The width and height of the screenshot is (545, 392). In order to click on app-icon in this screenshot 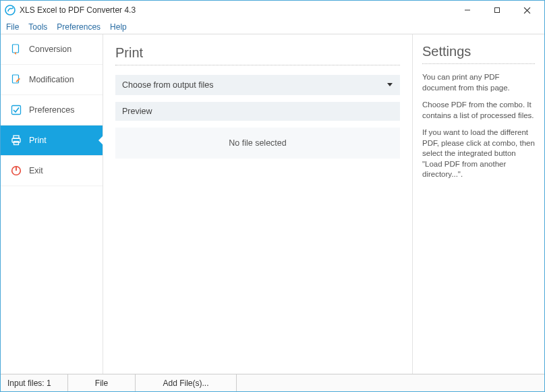, I will do `click(10, 10)`.